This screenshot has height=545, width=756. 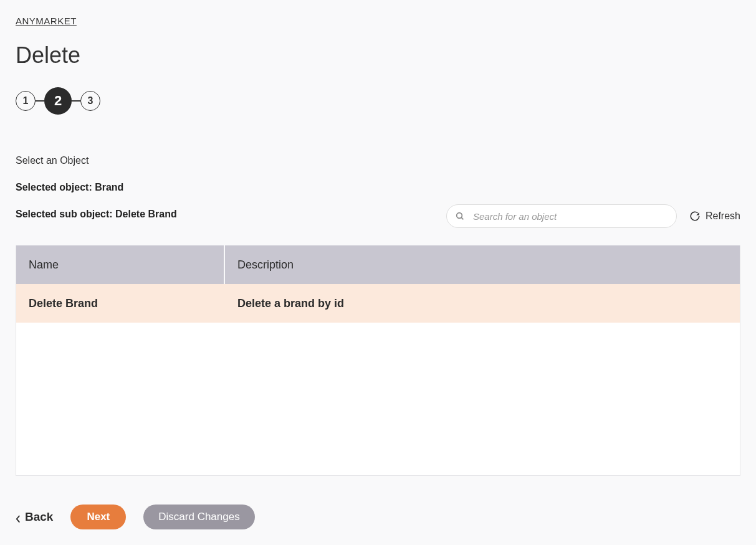 I want to click on th-description: Description, so click(x=482, y=265).